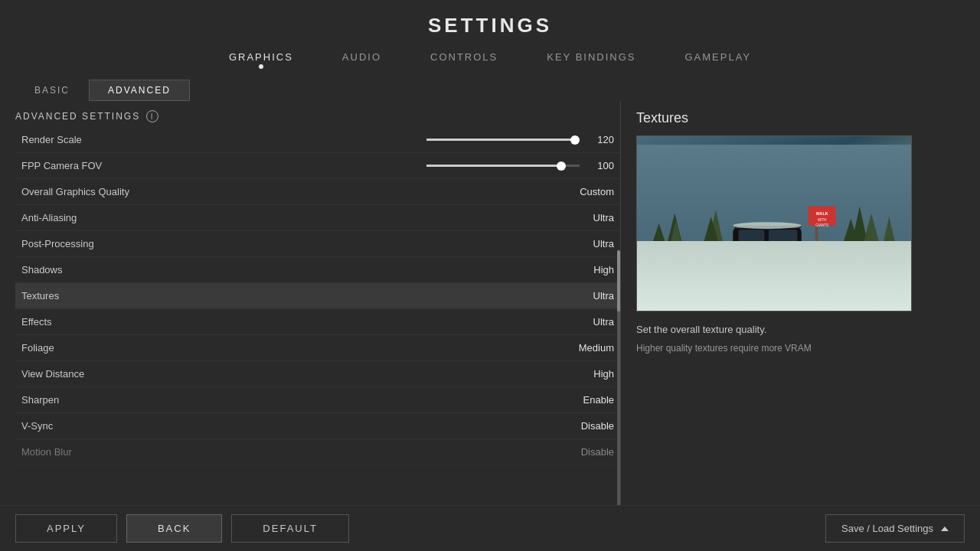 This screenshot has height=551, width=980. I want to click on advanced-settings-header: ADVANCED SETTINGS i, so click(318, 114).